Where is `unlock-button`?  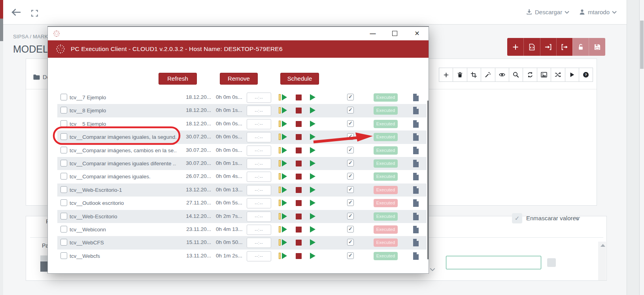 unlock-button is located at coordinates (580, 47).